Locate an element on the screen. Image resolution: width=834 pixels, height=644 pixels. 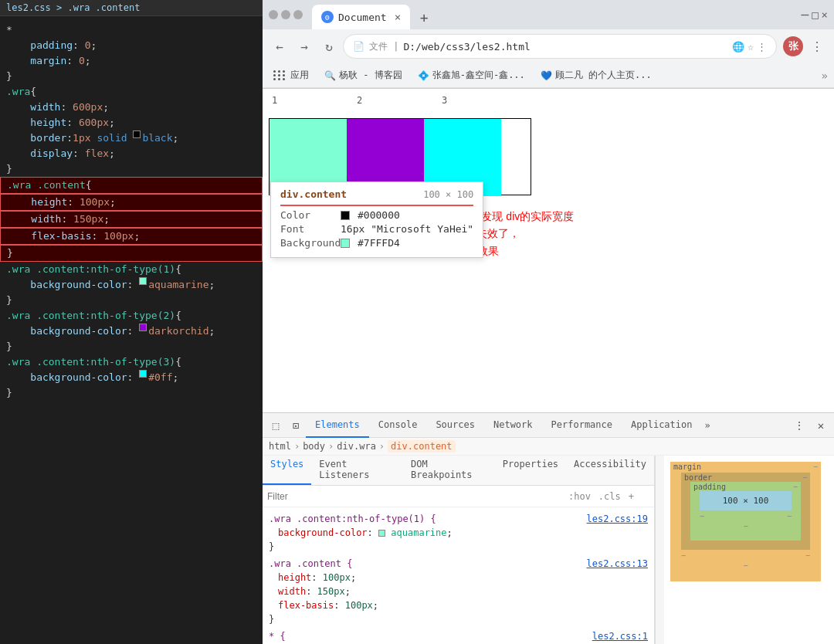
code-line: padding: 0; is located at coordinates (131, 46).